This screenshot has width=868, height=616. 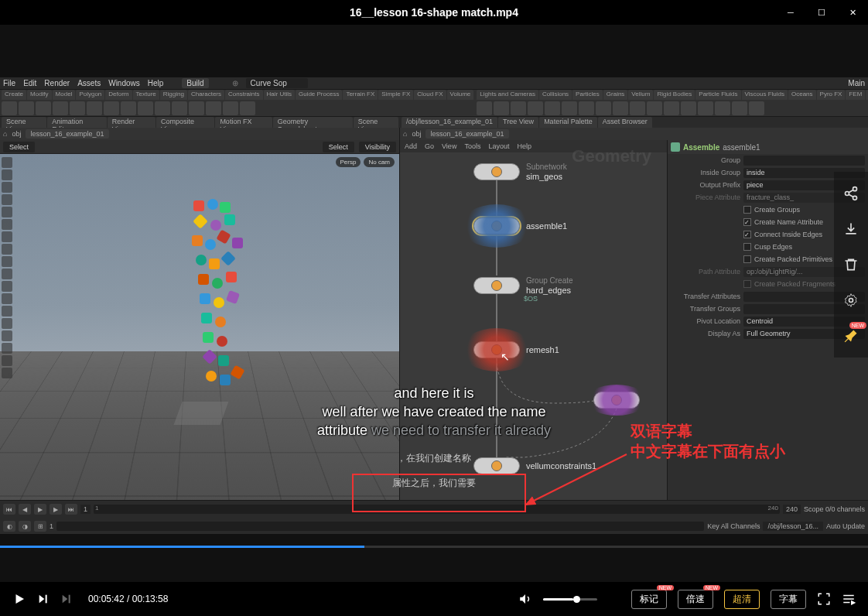 I want to click on download-icon, so click(x=851, y=229).